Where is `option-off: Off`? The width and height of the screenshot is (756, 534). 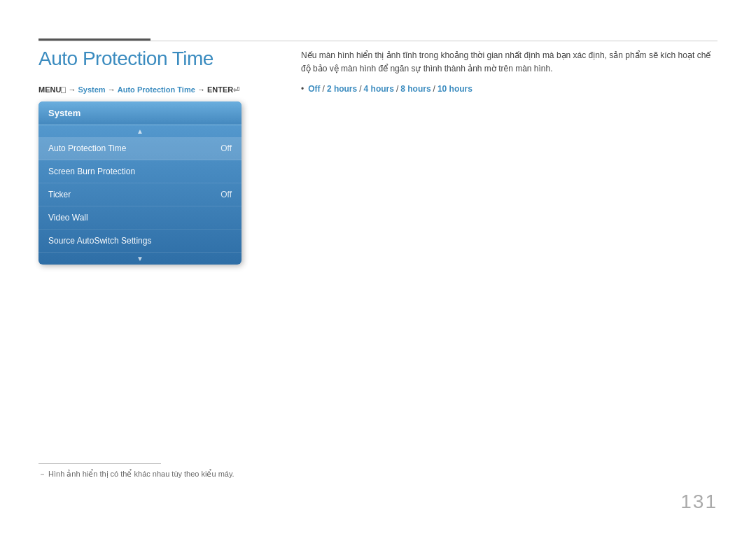 option-off: Off is located at coordinates (314, 89).